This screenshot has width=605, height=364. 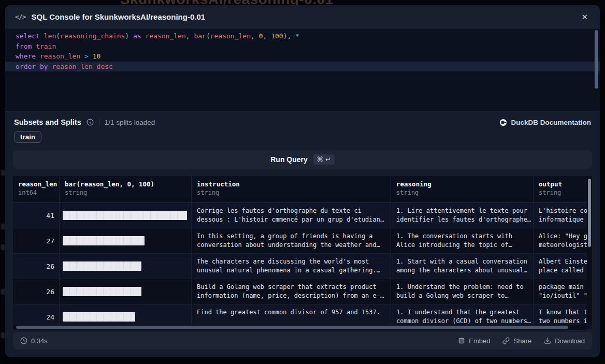 I want to click on subsets-label: Subsets and Splits, so click(x=48, y=122).